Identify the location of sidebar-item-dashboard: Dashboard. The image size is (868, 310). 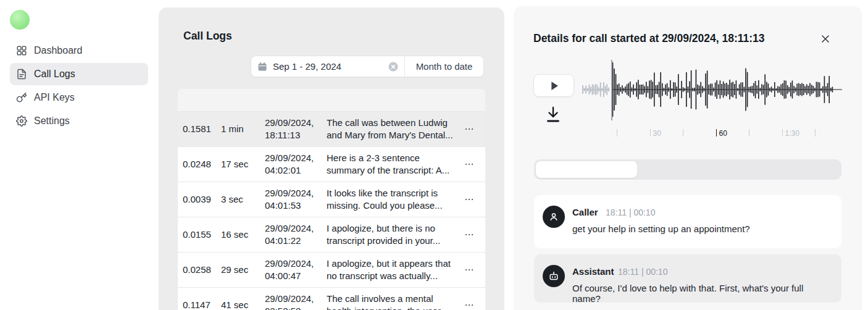
(79, 51).